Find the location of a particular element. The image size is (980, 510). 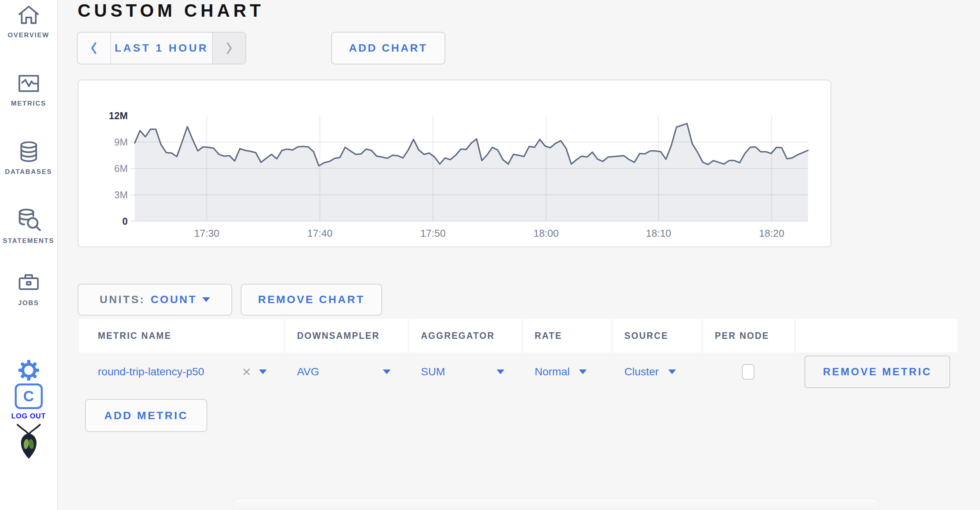

sidebar-item-label: OVERVIEW is located at coordinates (29, 35).